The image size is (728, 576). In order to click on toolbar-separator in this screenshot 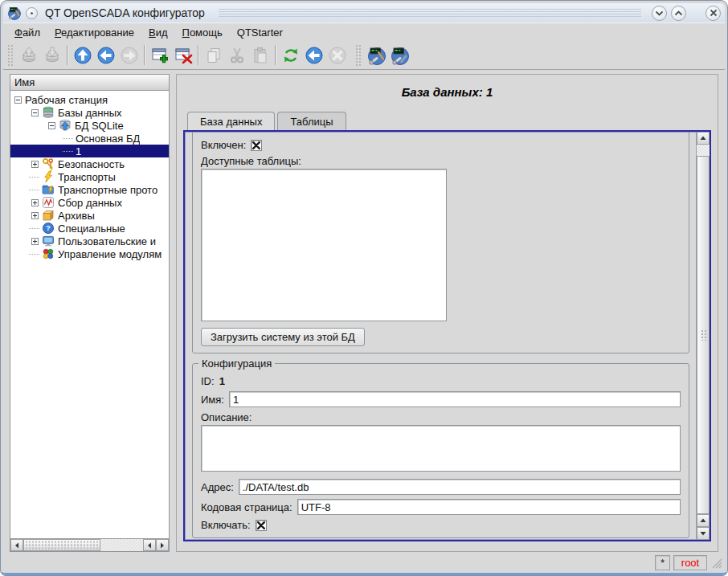, I will do `click(67, 55)`.